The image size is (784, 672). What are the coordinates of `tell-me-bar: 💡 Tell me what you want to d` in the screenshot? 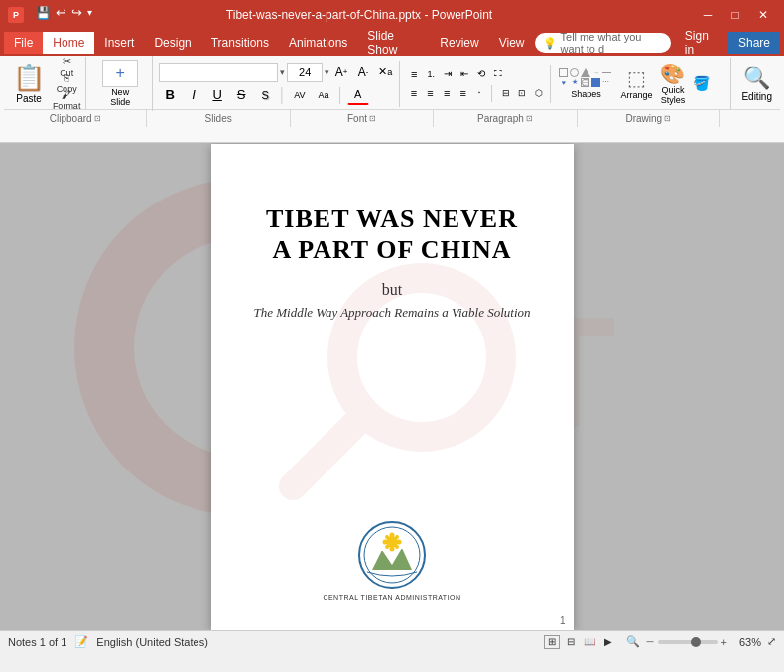 It's located at (603, 43).